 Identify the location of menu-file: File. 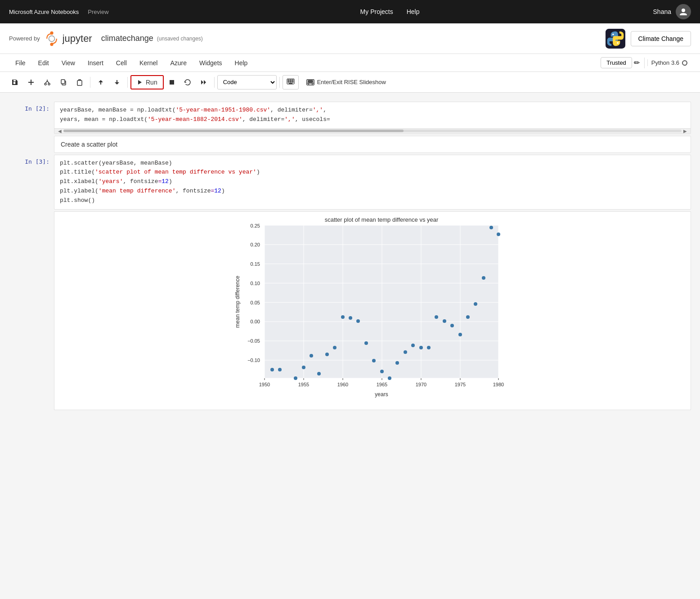
(21, 63).